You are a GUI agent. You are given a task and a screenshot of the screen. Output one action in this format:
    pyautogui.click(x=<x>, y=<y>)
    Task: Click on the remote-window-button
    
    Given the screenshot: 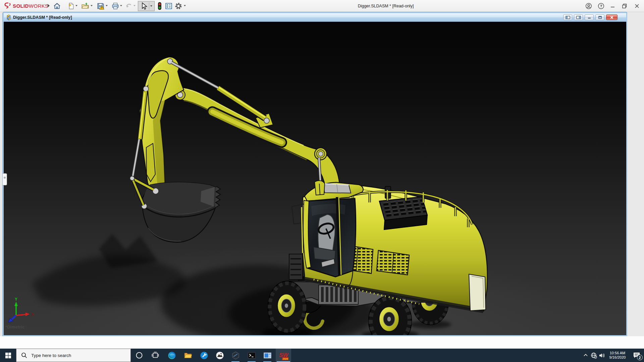 What is the action you would take?
    pyautogui.click(x=267, y=355)
    